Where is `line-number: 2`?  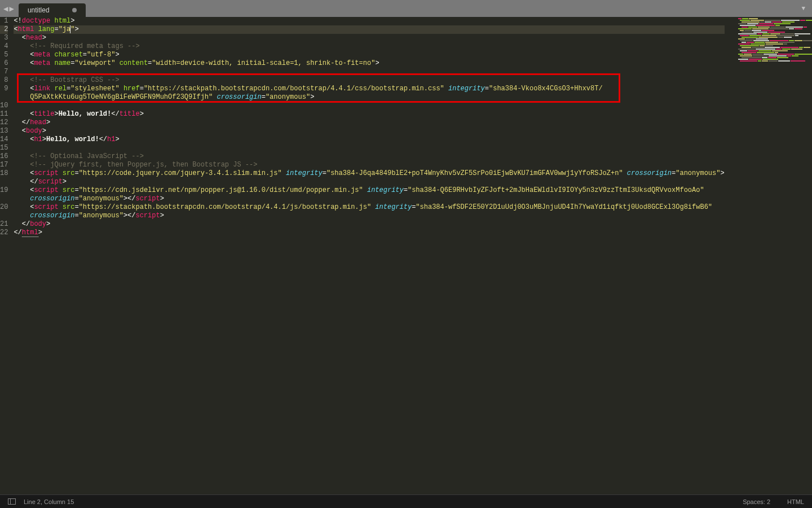
line-number: 2 is located at coordinates (4, 29).